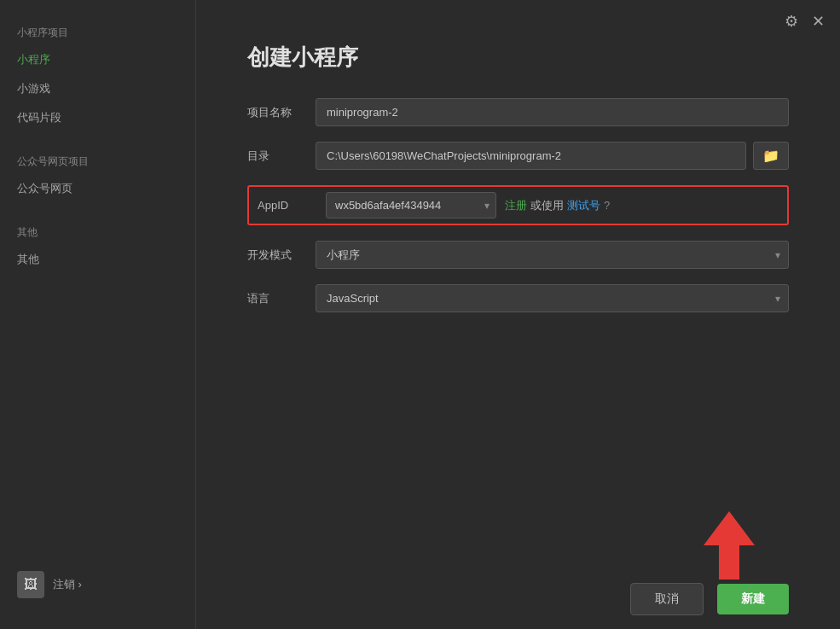 This screenshot has width=840, height=629. What do you see at coordinates (97, 31) in the screenshot?
I see `miniprogram-section-title: 小程序项目` at bounding box center [97, 31].